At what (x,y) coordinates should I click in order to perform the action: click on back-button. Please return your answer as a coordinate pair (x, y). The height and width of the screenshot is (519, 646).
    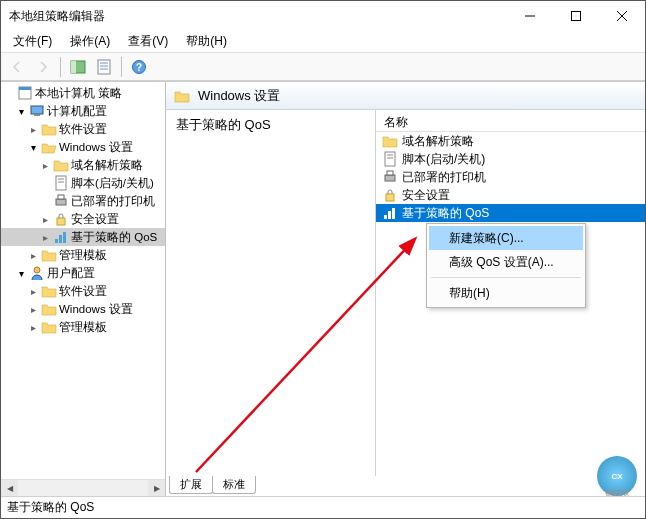
    Looking at the image, I should click on (17, 67).